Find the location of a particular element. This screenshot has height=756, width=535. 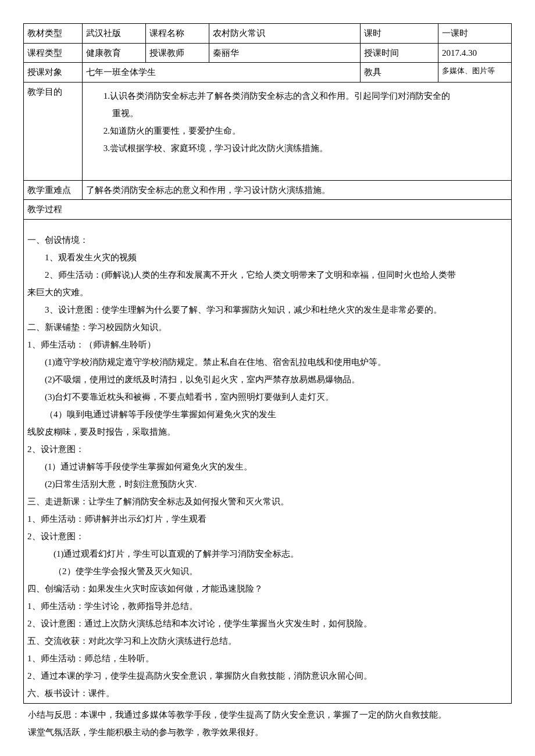

process-line: 1、师生活动：师讲解并出示幻灯片，学生观看 is located at coordinates (268, 519).